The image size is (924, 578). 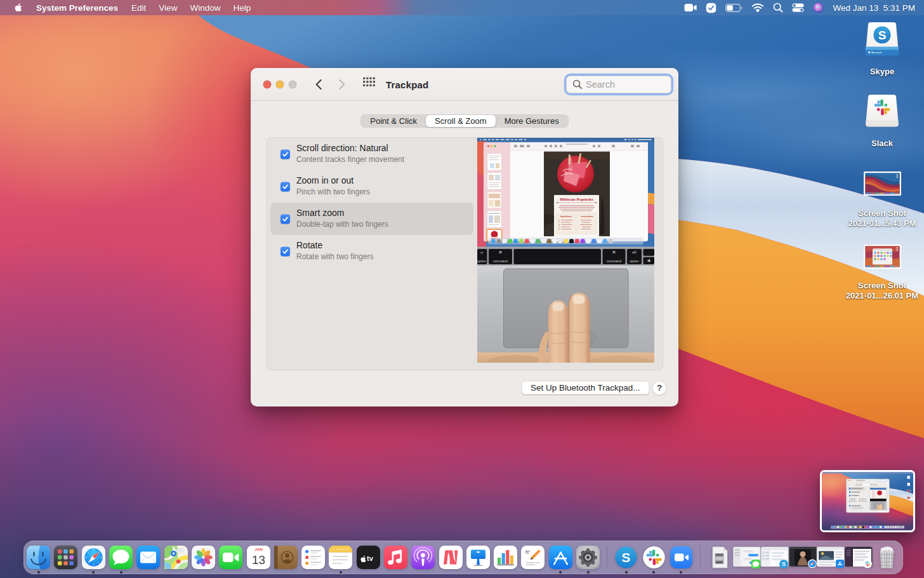 I want to click on dock-icon-win-messages, so click(x=747, y=558).